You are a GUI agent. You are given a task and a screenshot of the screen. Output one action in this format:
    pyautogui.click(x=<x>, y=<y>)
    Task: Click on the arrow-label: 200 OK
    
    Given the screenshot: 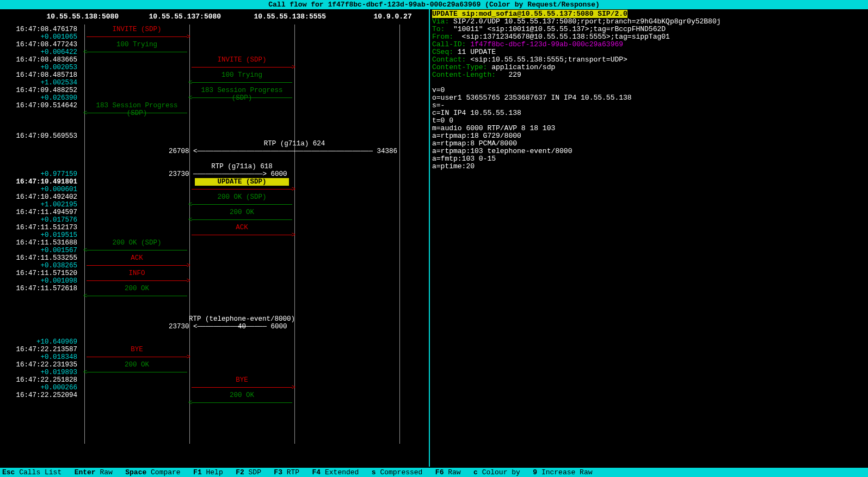 What is the action you would take?
    pyautogui.click(x=137, y=365)
    